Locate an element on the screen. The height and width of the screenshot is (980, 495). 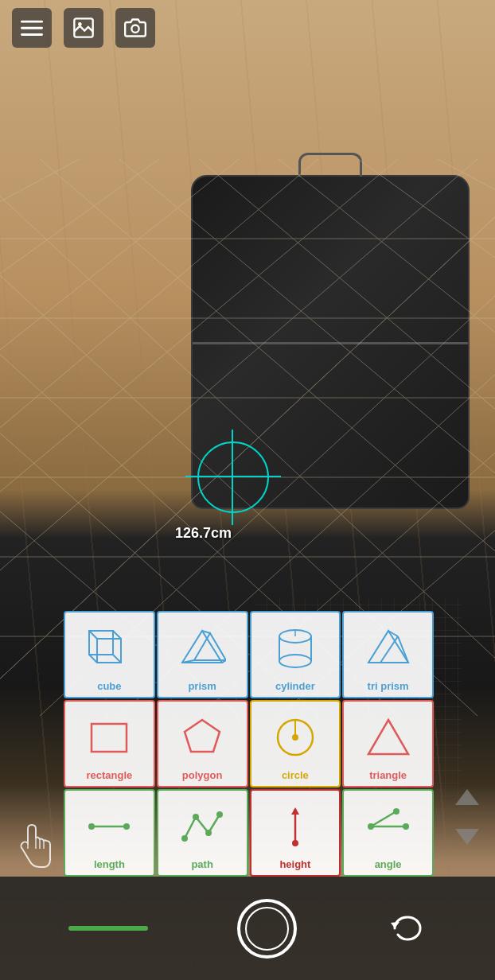
circle-icon is located at coordinates (296, 738).